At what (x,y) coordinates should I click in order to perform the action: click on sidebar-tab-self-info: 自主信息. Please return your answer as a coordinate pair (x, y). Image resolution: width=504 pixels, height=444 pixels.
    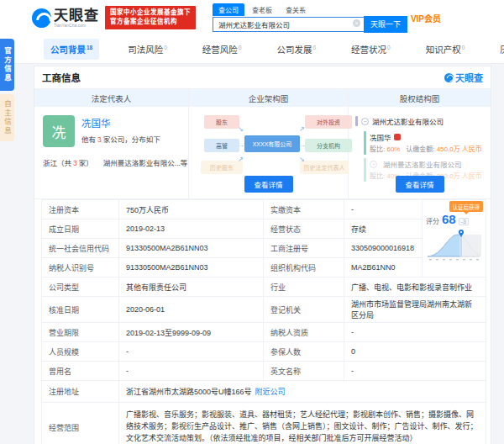
    Looking at the image, I should click on (7, 118).